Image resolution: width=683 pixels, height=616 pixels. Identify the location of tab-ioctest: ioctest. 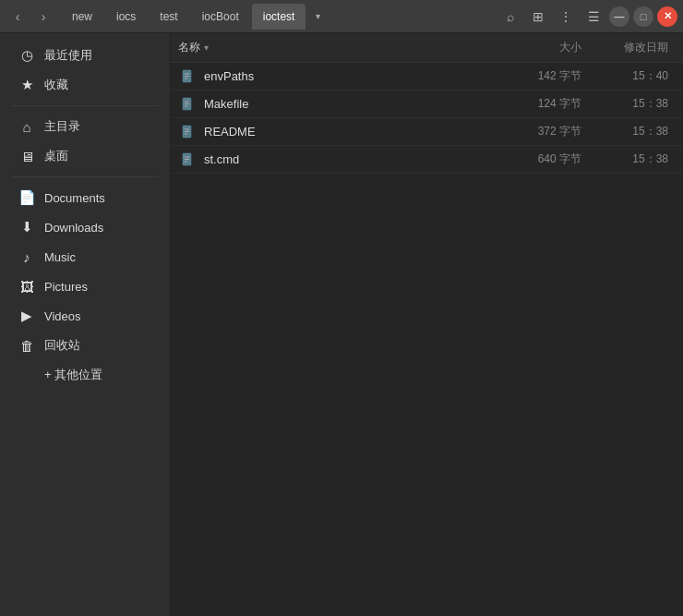
(279, 17).